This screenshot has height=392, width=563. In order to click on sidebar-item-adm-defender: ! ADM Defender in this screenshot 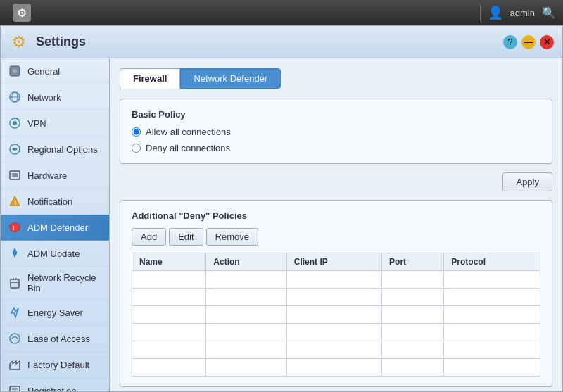, I will do `click(55, 228)`.